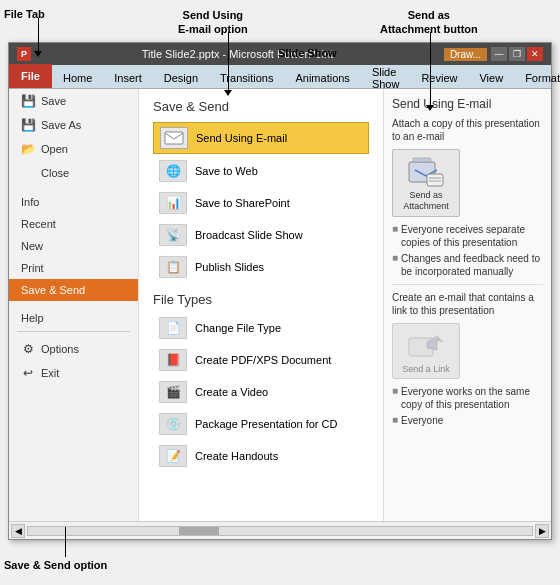 The image size is (560, 585). What do you see at coordinates (261, 235) in the screenshot?
I see `broadcast-item: 📡 Broadcast Slide Show` at bounding box center [261, 235].